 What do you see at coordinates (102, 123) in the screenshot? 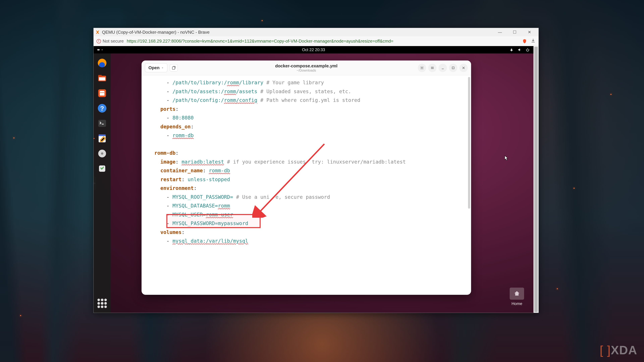
I see `dock-terminal` at bounding box center [102, 123].